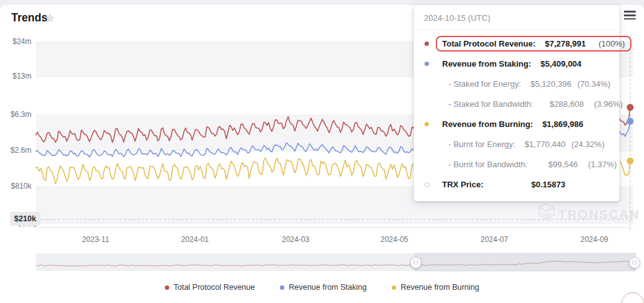 This screenshot has width=644, height=303. I want to click on chart-legend: Total Protocol Revenue Revenue from Stak…, so click(322, 287).